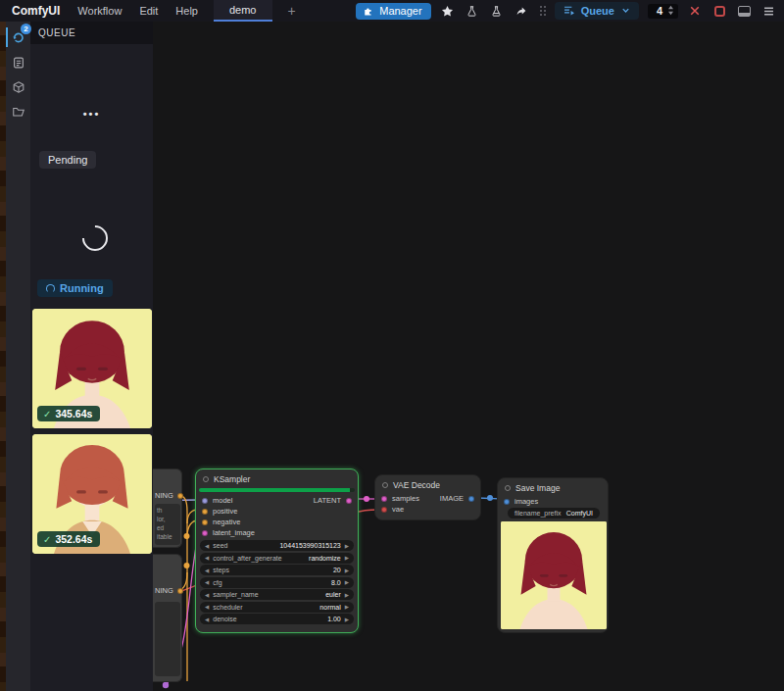 This screenshot has height=691, width=784. I want to click on node-header: VAE Decode, so click(427, 484).